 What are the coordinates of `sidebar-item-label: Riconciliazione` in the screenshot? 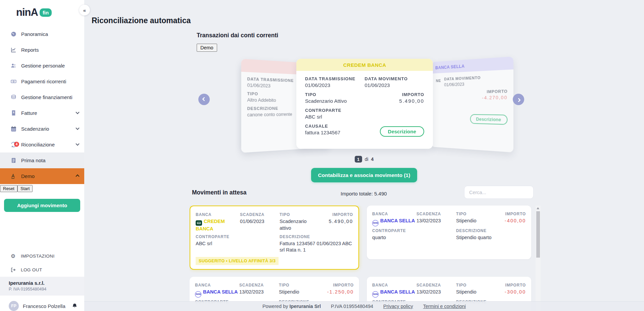 It's located at (38, 144).